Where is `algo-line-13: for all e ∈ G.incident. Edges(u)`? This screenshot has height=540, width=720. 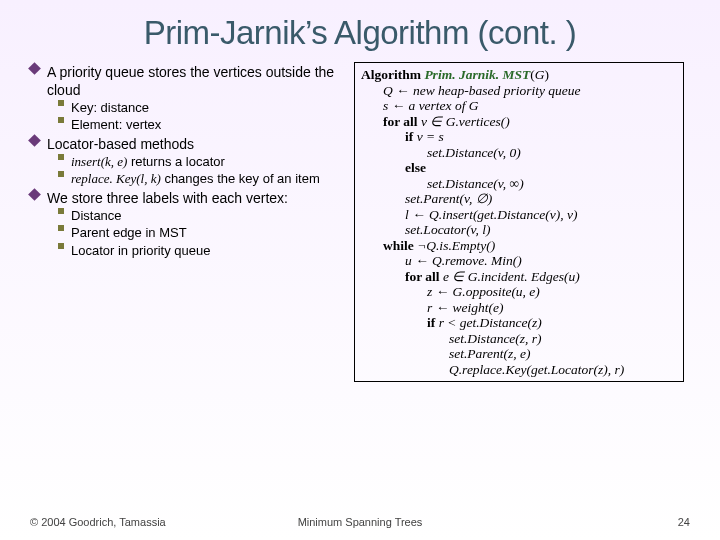 algo-line-13: for all e ∈ G.incident. Edges(u) is located at coordinates (519, 277).